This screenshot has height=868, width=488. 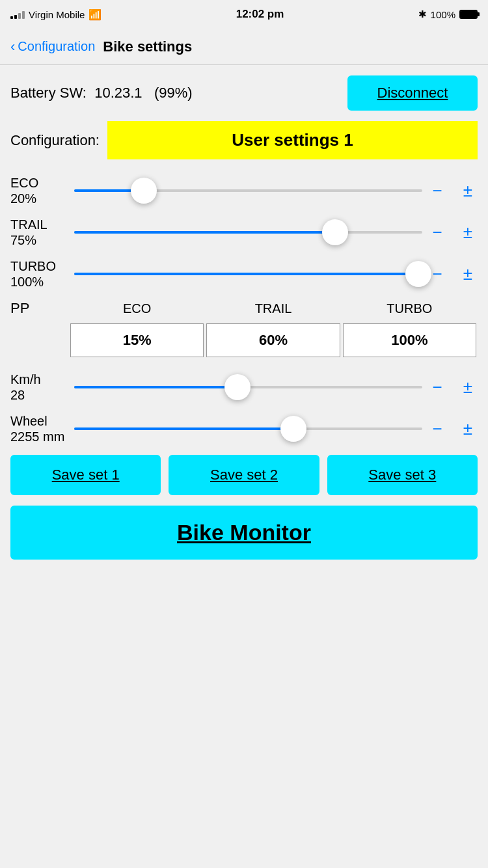 What do you see at coordinates (13, 47) in the screenshot?
I see `back-chevron-icon: ‹` at bounding box center [13, 47].